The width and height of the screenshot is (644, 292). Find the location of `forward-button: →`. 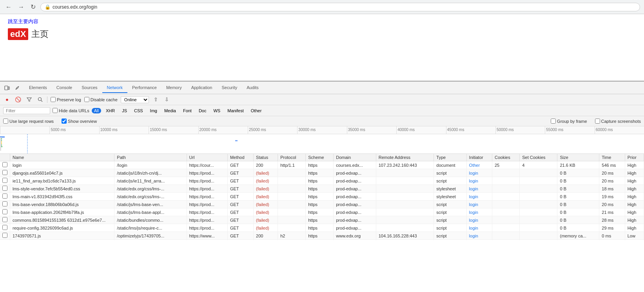

forward-button: → is located at coordinates (21, 7).